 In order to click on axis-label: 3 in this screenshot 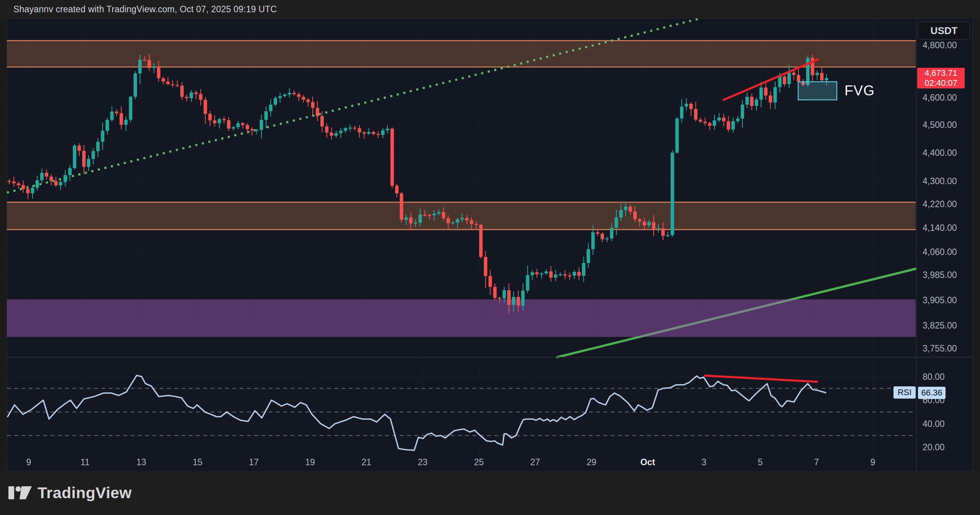, I will do `click(704, 462)`.